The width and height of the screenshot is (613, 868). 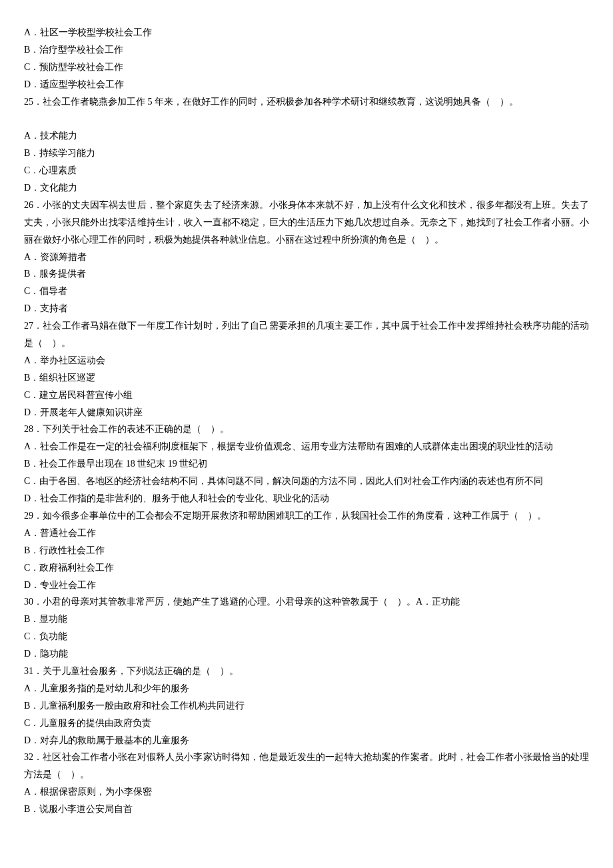 What do you see at coordinates (306, 809) in the screenshot?
I see `q32-option-b: B．说服小李道公安局自首` at bounding box center [306, 809].